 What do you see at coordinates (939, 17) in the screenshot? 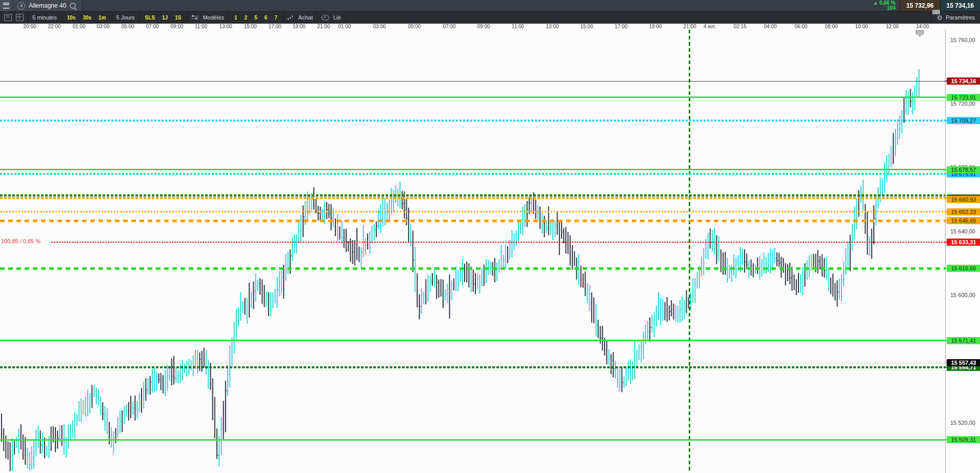
I see `gear-icon: ⚙` at bounding box center [939, 17].